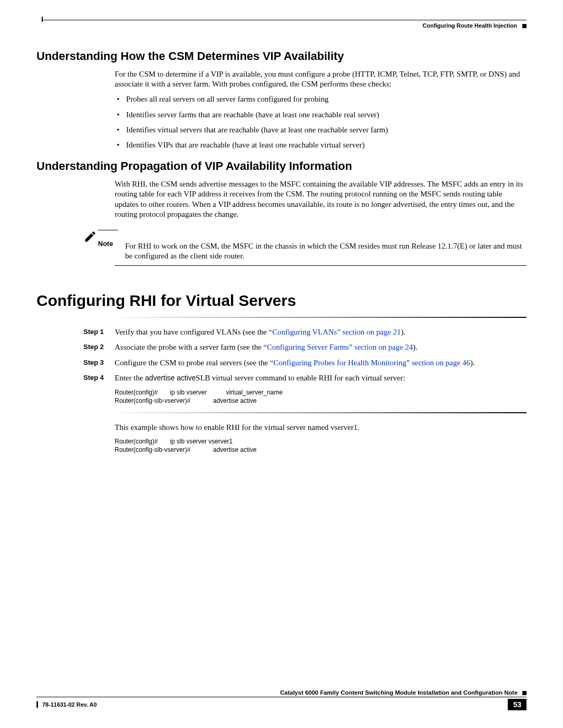 Image resolution: width=563 pixels, height=728 pixels. I want to click on list-item: Identifies server farms that are reachab…, so click(326, 115).